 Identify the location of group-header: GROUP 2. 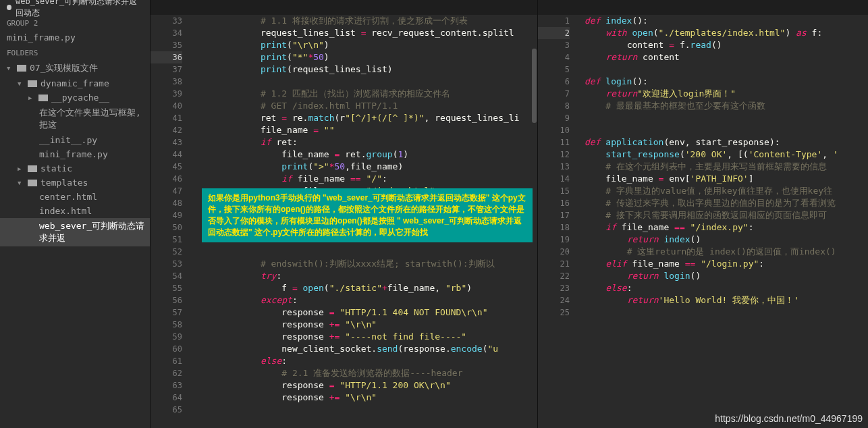
(75, 23).